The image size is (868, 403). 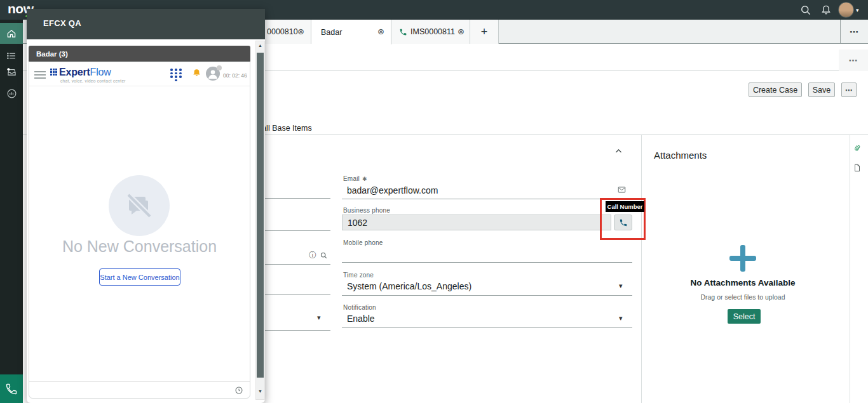 What do you see at coordinates (433, 32) in the screenshot?
I see `tab-label: IMS0000811` at bounding box center [433, 32].